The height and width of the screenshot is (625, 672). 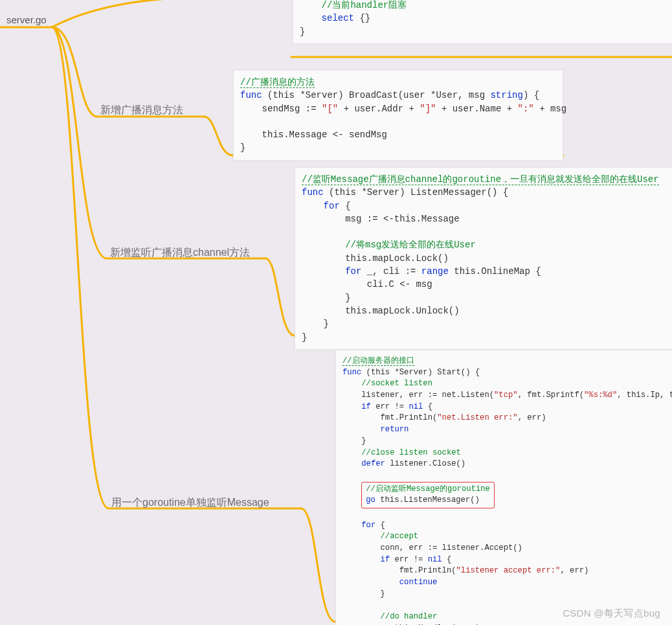 I want to click on code-handler-block: //当前handler阻塞 select {} }, so click(x=482, y=22).